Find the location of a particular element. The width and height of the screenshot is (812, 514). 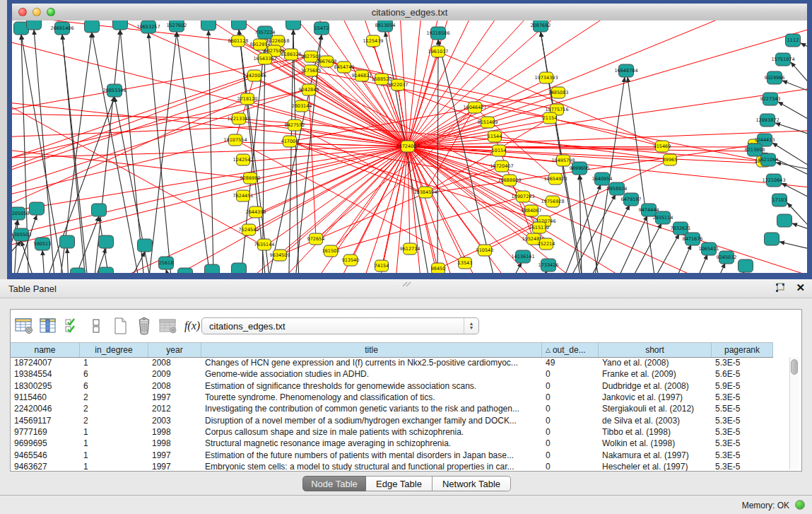

table-panel-titlebar: Table Panel ✕ is located at coordinates (406, 288).